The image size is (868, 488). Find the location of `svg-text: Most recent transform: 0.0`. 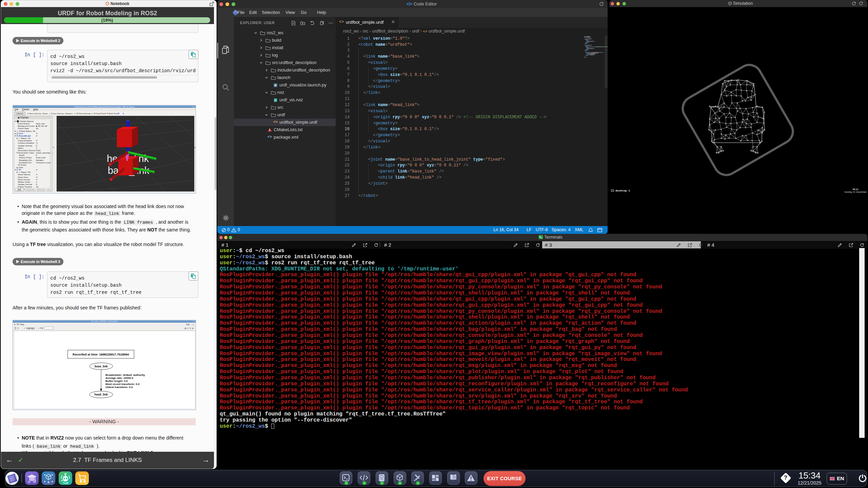

svg-text: Most recent transform: 0.0 is located at coordinates (123, 384).